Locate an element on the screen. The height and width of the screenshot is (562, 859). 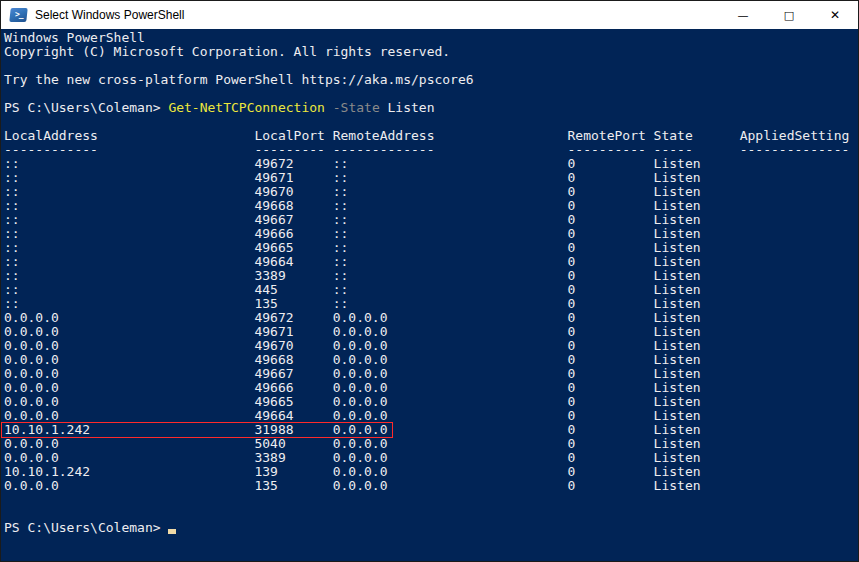
console-line: Try the new cross-platform PowerShell ht… is located at coordinates (431, 80).